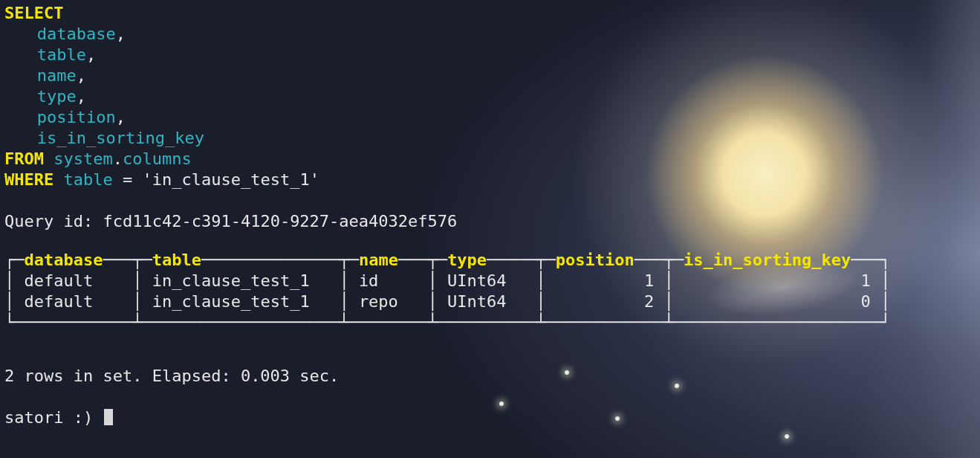 The width and height of the screenshot is (980, 458). Describe the element at coordinates (490, 418) in the screenshot. I see `prompt-line: satori :)` at that location.